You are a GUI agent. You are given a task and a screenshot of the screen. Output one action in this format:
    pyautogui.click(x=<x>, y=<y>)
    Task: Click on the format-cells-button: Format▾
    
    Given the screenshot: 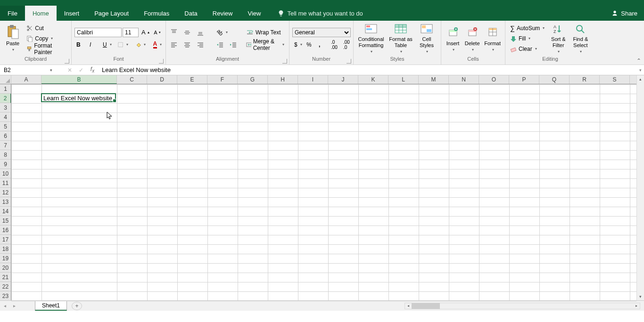 What is the action you would take?
    pyautogui.click(x=492, y=39)
    